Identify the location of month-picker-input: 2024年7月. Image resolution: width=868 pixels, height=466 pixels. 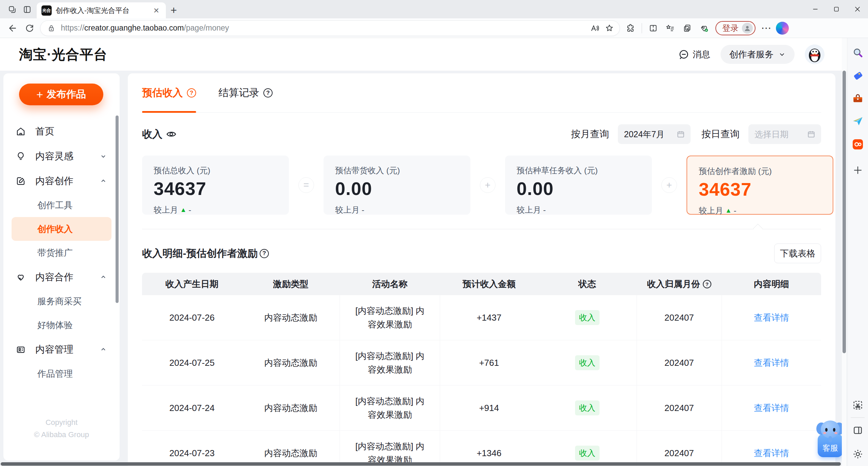
(654, 134).